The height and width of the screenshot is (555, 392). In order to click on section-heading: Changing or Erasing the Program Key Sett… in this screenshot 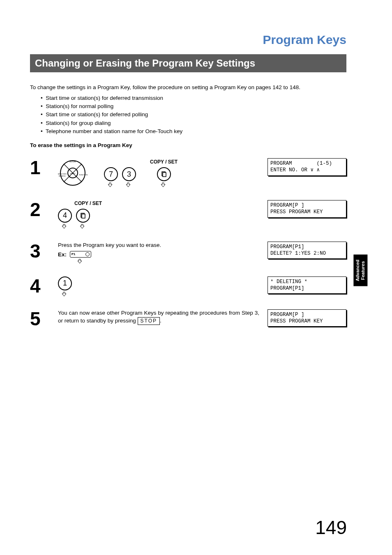, I will do `click(188, 63)`.